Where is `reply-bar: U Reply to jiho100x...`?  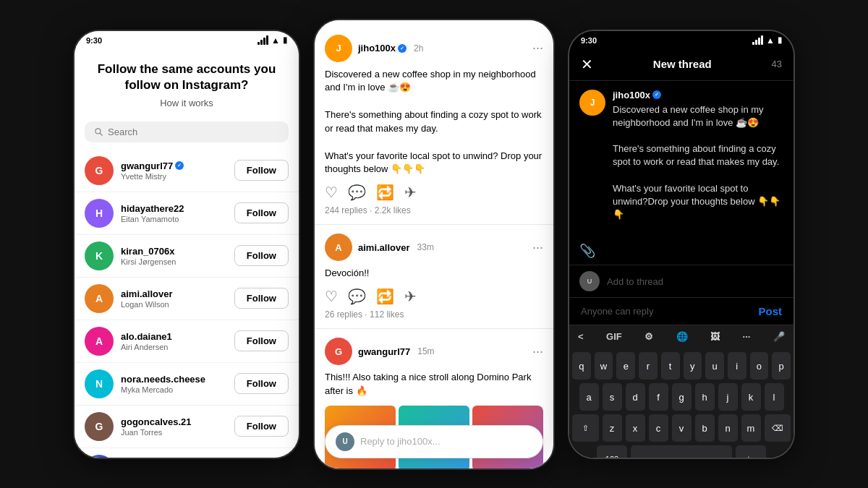 reply-bar: U Reply to jiho100x... is located at coordinates (434, 442).